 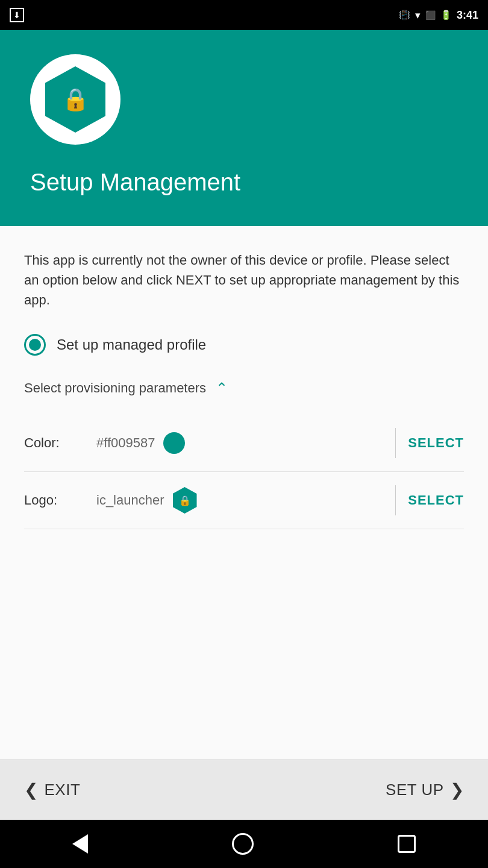 I want to click on provisioning-header: Select provisioning parameters ⌃, so click(x=244, y=388).